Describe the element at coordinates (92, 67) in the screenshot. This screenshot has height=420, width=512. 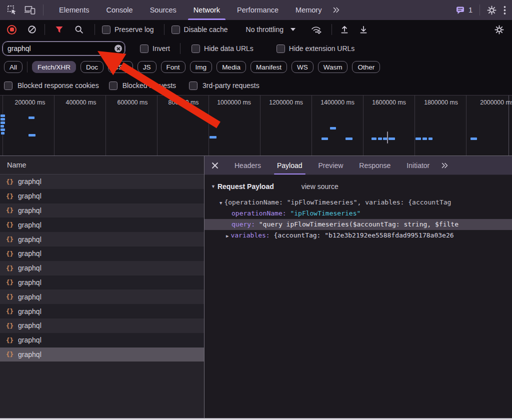
I see `chip-doc: Doc` at that location.